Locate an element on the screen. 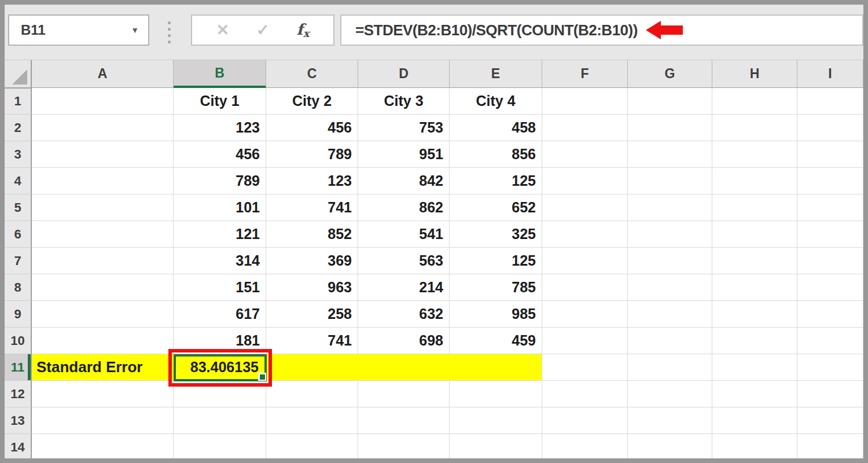  cell-E3: 856 is located at coordinates (496, 155).